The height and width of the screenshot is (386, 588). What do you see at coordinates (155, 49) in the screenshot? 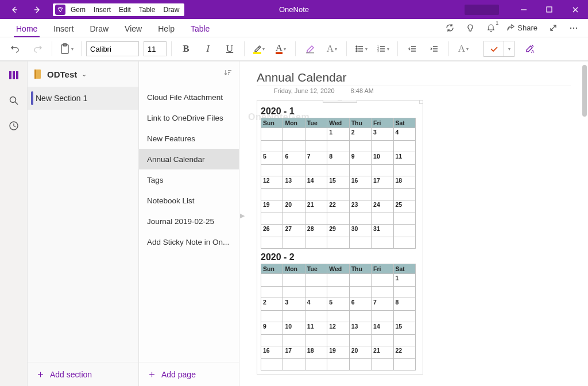
I see `font-size-input` at bounding box center [155, 49].